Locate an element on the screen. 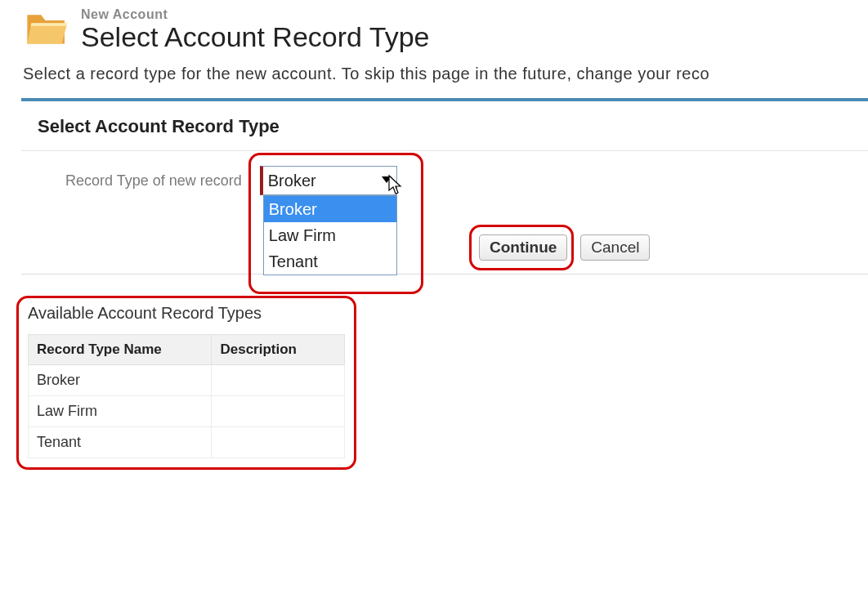 The width and height of the screenshot is (868, 616). available-heading: Available Account Record Types is located at coordinates (186, 314).